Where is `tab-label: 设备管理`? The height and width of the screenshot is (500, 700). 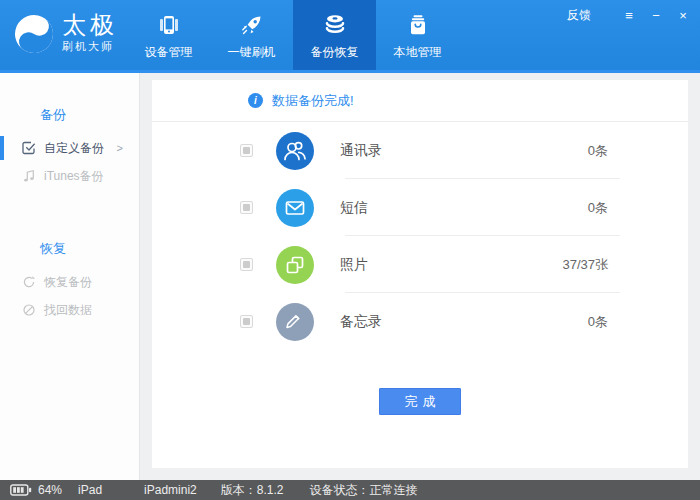
tab-label: 设备管理 is located at coordinates (169, 52).